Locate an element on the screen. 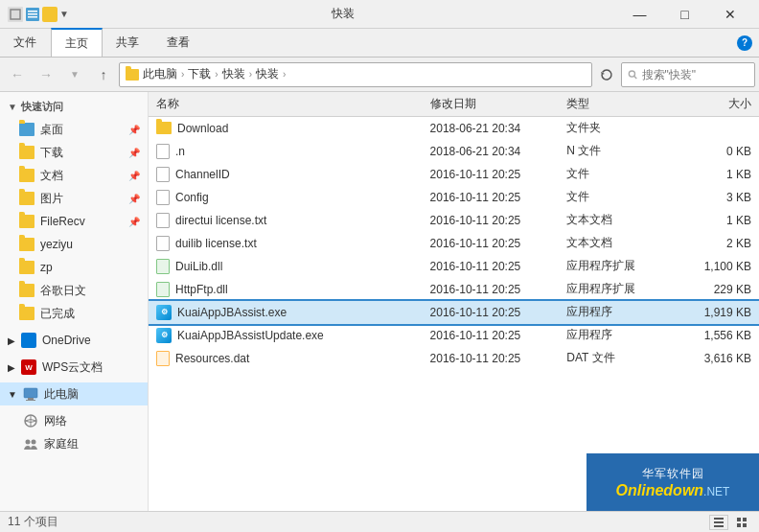 Image resolution: width=759 pixels, height=532 pixels. navigation-bar: ← → ▼ ↑ 此电脑 › 下载 › 快装 › 快装 › is located at coordinates (380, 75).